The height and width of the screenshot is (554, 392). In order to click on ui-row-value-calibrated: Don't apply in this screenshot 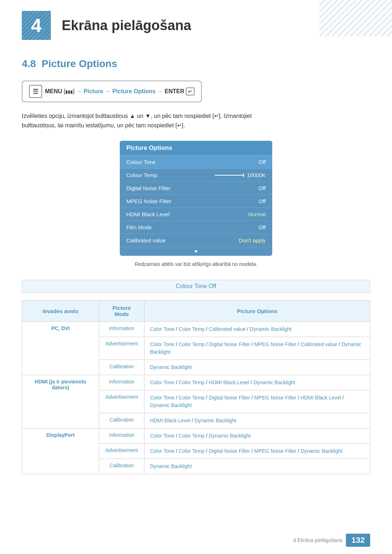, I will do `click(252, 240)`.